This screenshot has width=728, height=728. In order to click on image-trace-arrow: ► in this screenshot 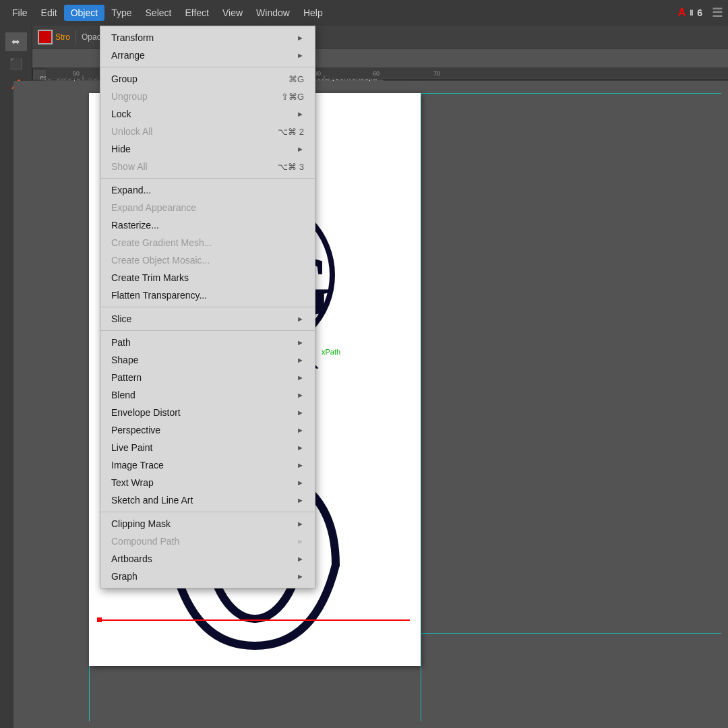, I will do `click(301, 465)`.